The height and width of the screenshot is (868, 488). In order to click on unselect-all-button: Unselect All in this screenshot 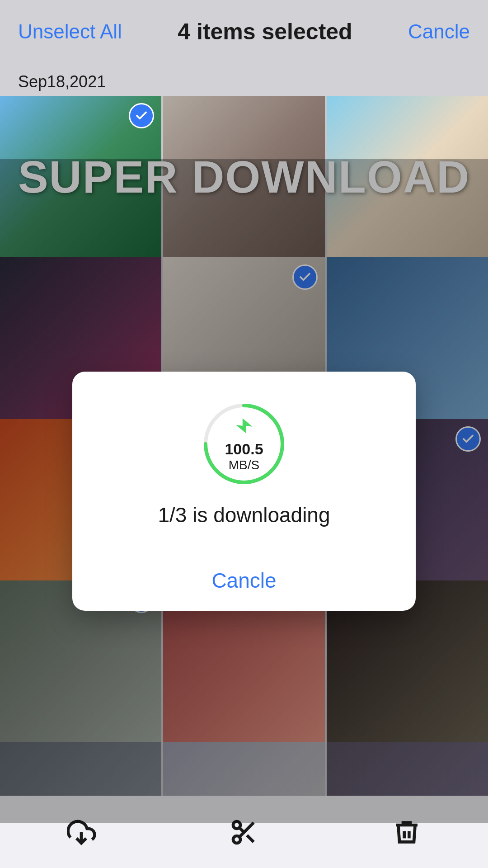, I will do `click(70, 32)`.